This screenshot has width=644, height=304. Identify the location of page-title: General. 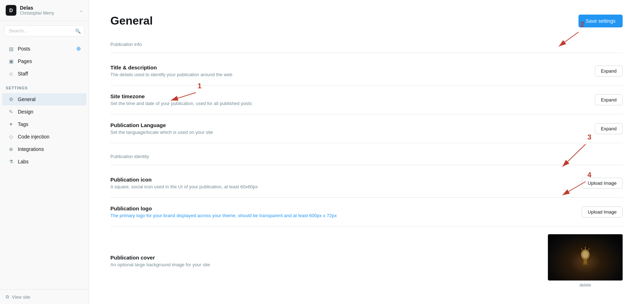
(132, 21).